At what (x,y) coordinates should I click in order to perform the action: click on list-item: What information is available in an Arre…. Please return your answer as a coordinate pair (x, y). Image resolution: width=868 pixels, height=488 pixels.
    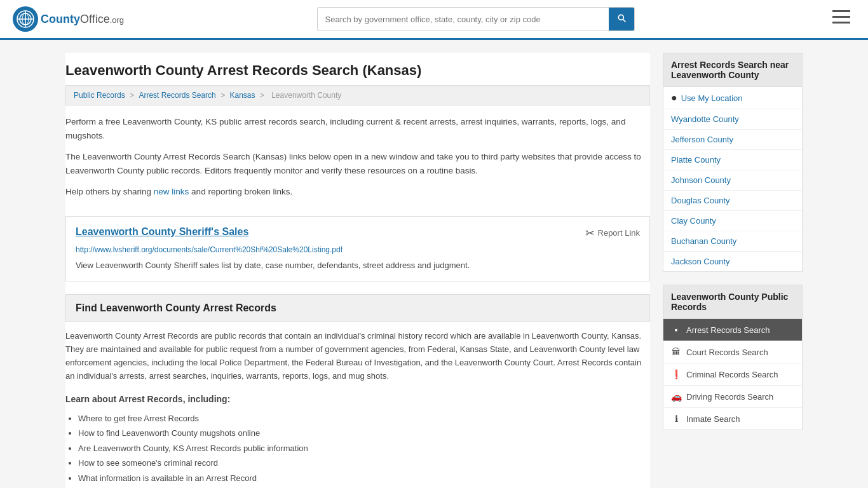
    Looking at the image, I should click on (364, 478).